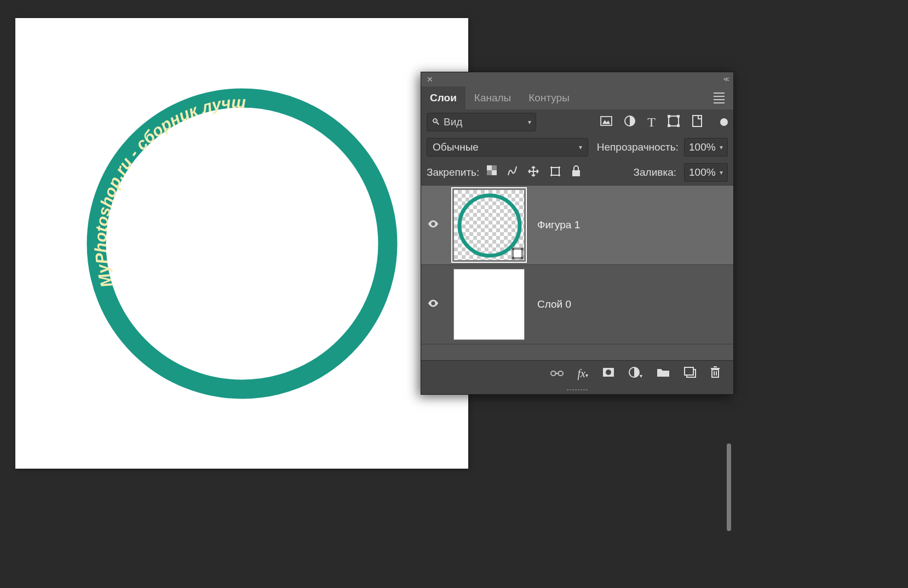 The width and height of the screenshot is (908, 588). Describe the element at coordinates (507, 147) in the screenshot. I see `blend-mode-dropdown: Обычные ▾` at that location.